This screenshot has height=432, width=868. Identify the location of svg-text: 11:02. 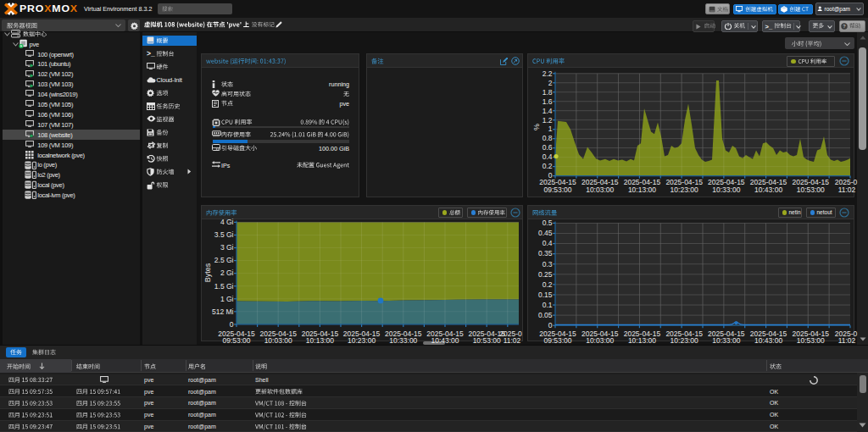
(848, 341).